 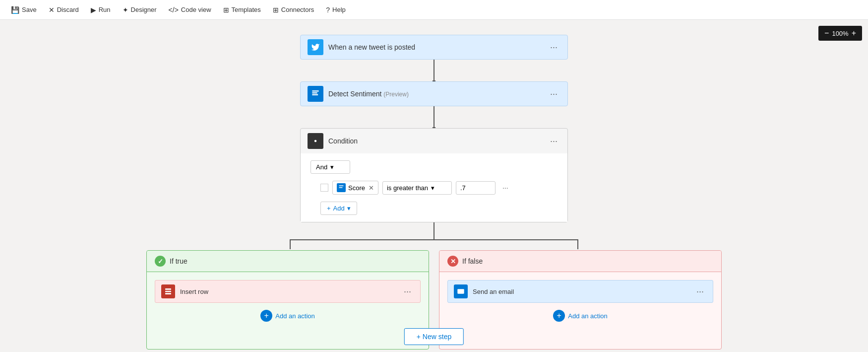 What do you see at coordinates (433, 188) in the screenshot?
I see `operator-chevron-icon: ▾` at bounding box center [433, 188].